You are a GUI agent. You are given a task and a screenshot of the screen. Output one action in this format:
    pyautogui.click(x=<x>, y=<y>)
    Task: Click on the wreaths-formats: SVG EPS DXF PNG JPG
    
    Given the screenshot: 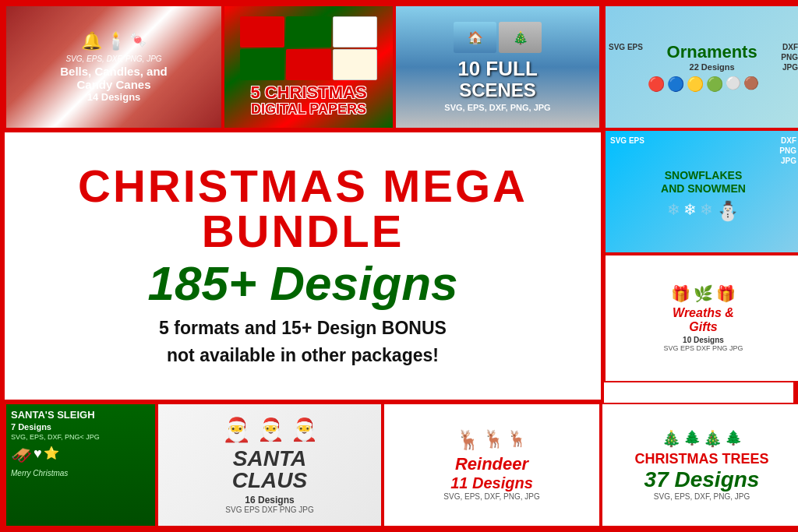 What is the action you would take?
    pyautogui.click(x=703, y=348)
    